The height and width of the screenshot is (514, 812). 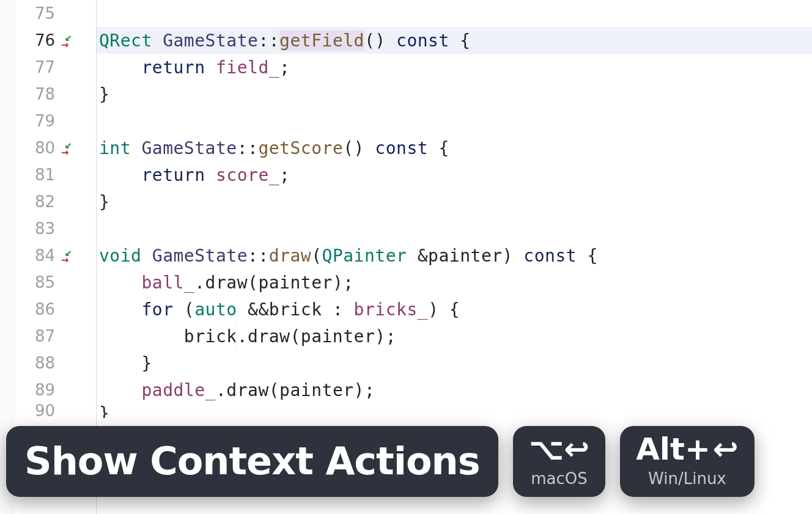 What do you see at coordinates (120, 255) in the screenshot?
I see `code-token: void` at bounding box center [120, 255].